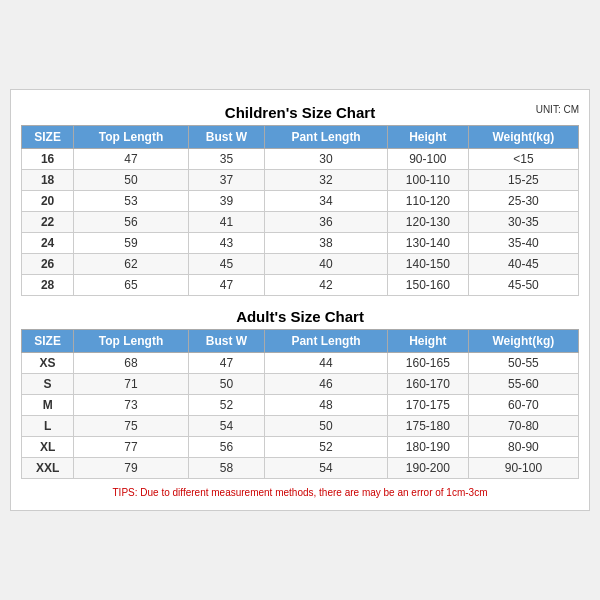 The width and height of the screenshot is (600, 600). What do you see at coordinates (226, 244) in the screenshot?
I see `table-cell: 43` at bounding box center [226, 244].